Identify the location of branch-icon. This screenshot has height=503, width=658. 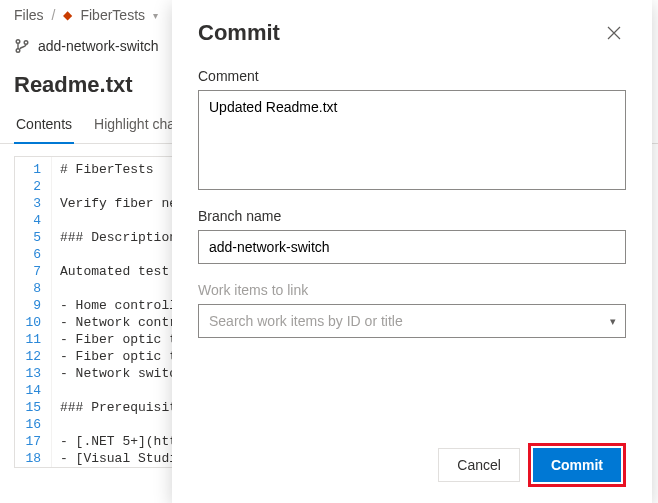
(22, 46).